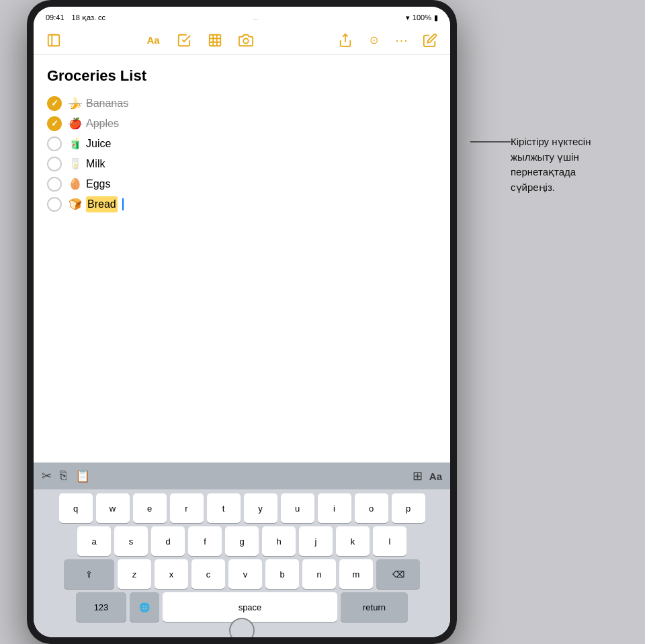 The width and height of the screenshot is (645, 644). Describe the element at coordinates (242, 184) in the screenshot. I see `list-item: 🥚 Eggs` at that location.